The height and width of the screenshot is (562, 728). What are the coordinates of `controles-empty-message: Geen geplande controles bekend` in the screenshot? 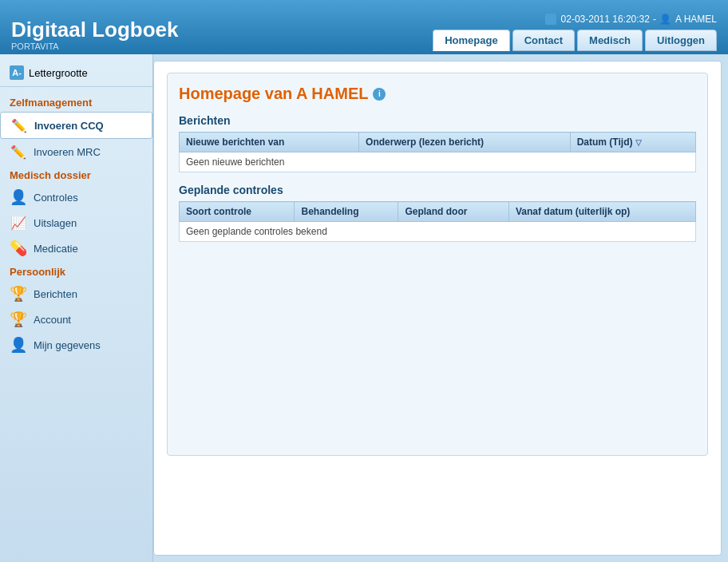 It's located at (437, 232).